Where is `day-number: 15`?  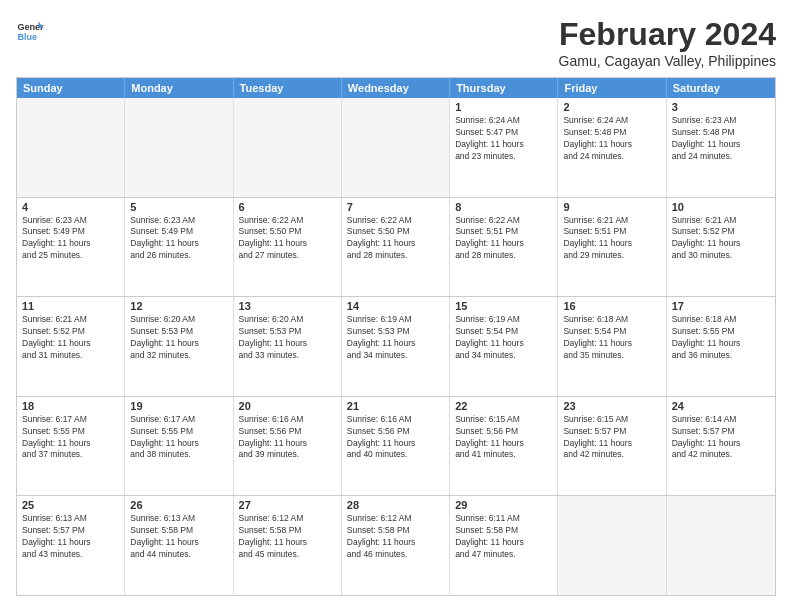 day-number: 15 is located at coordinates (504, 306).